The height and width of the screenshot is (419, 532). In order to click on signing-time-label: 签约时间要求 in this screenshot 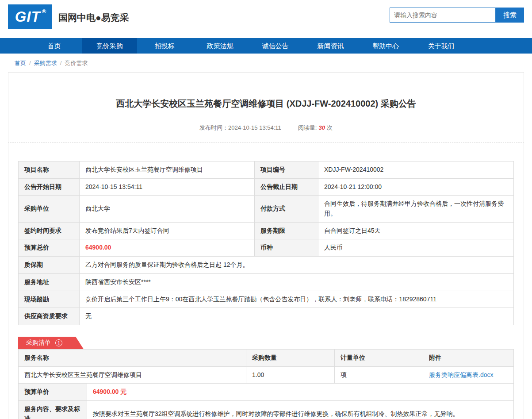, I will do `click(49, 231)`.